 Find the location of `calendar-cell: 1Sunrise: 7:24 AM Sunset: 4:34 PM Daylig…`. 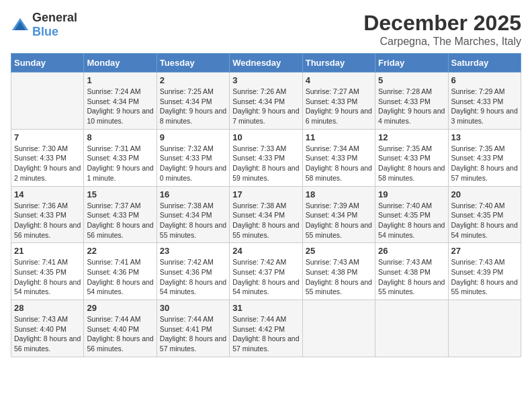

calendar-cell: 1Sunrise: 7:24 AM Sunset: 4:34 PM Daylig… is located at coordinates (120, 101).